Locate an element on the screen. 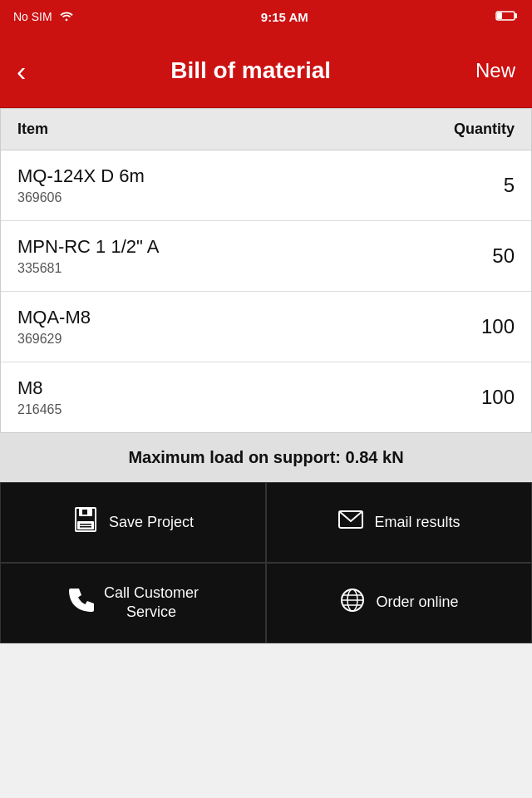  table-row: MQ-124X D 6m 369606 5 is located at coordinates (266, 186).